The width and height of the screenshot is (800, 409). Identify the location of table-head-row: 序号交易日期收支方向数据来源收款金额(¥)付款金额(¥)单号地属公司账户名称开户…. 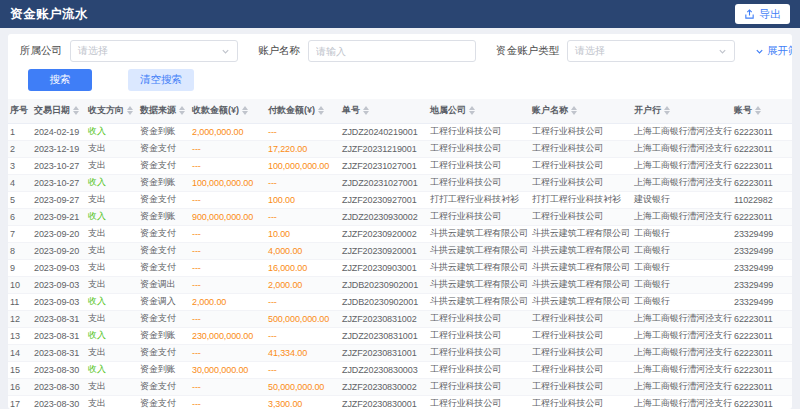
(400, 111).